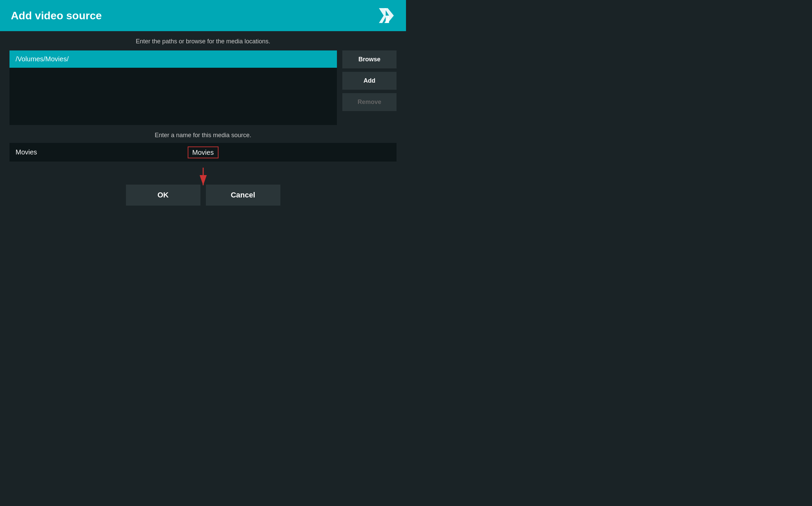 The height and width of the screenshot is (506, 812). What do you see at coordinates (386, 16) in the screenshot?
I see `kodi-logo-icon` at bounding box center [386, 16].